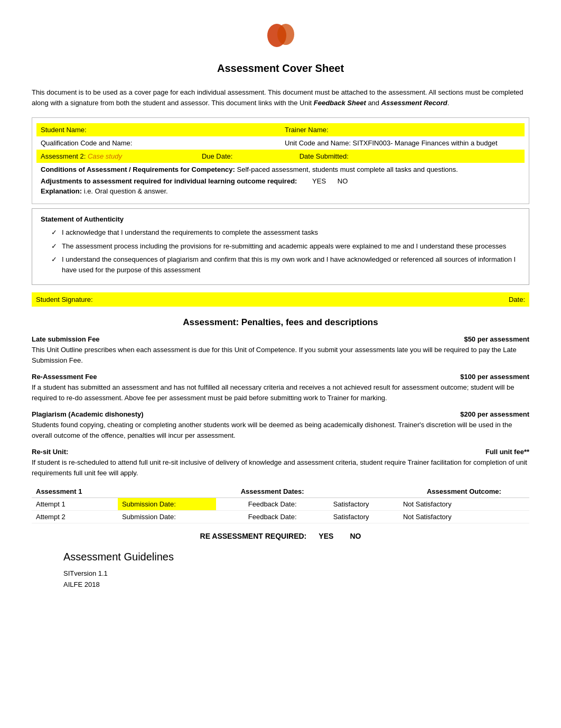  What do you see at coordinates (296, 557) in the screenshot?
I see `assessment-guidelines-title: Assessment Guidelines` at bounding box center [296, 557].